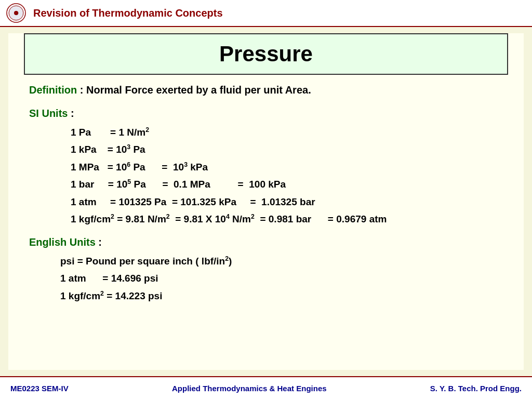 The image size is (532, 399). What do you see at coordinates (266, 388) in the screenshot?
I see `footer: ME0223 SEM-IV Applied Thermodynamics & H…` at bounding box center [266, 388].